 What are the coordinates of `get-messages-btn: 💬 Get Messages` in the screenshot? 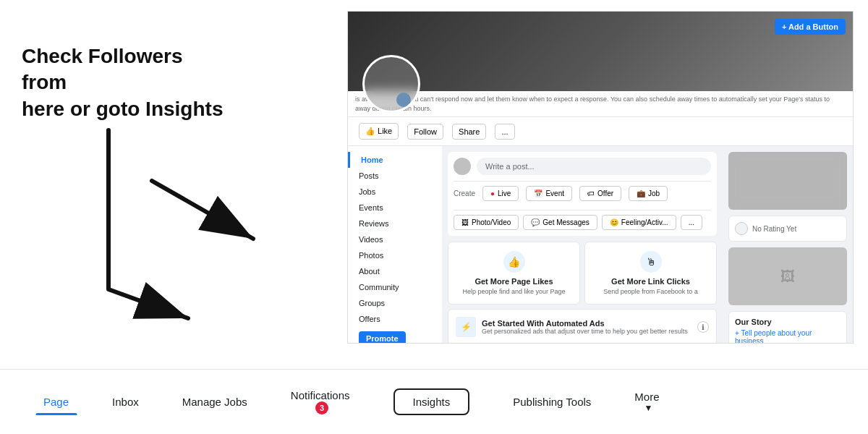 It's located at (560, 223).